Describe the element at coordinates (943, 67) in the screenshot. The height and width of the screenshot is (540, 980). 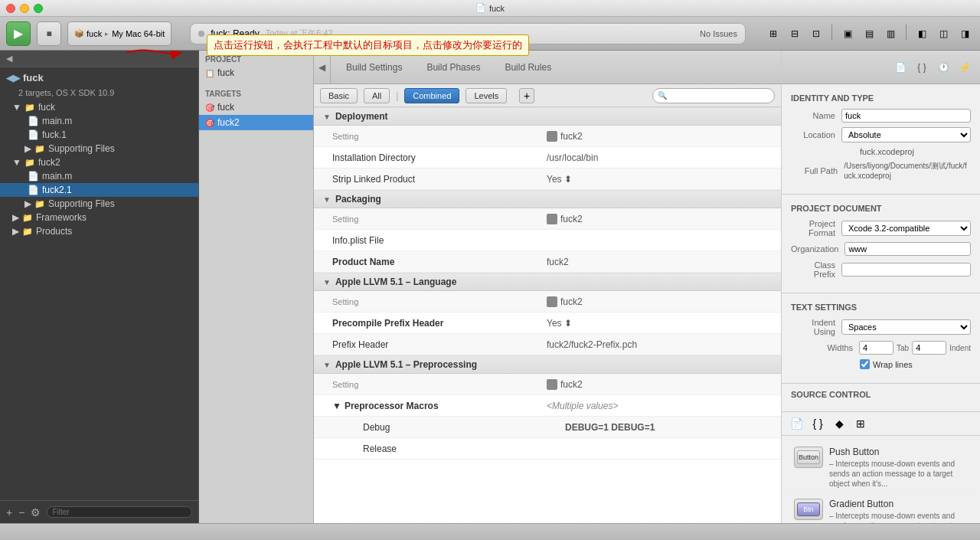
I see `inspector-history-btn: 🕐` at that location.